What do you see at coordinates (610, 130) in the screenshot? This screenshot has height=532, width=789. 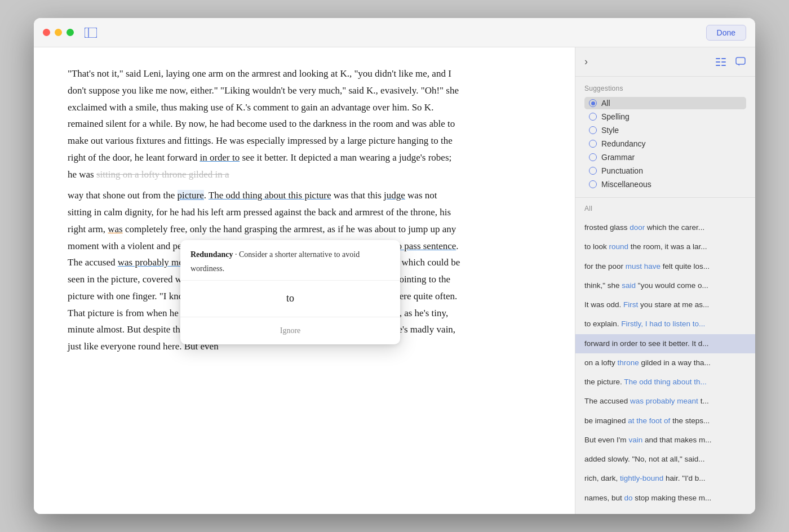 I see `radio-label-style: Style` at bounding box center [610, 130].